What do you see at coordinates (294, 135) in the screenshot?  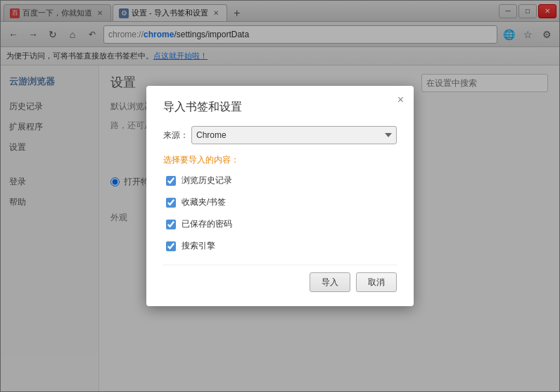 I see `source-select: Chrome Firefox Internet Explorer Safari` at bounding box center [294, 135].